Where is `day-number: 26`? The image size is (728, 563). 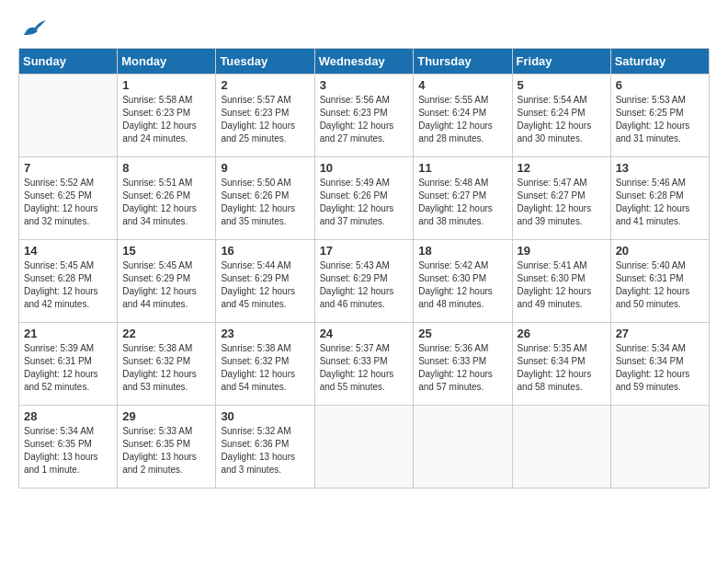 day-number: 26 is located at coordinates (562, 333).